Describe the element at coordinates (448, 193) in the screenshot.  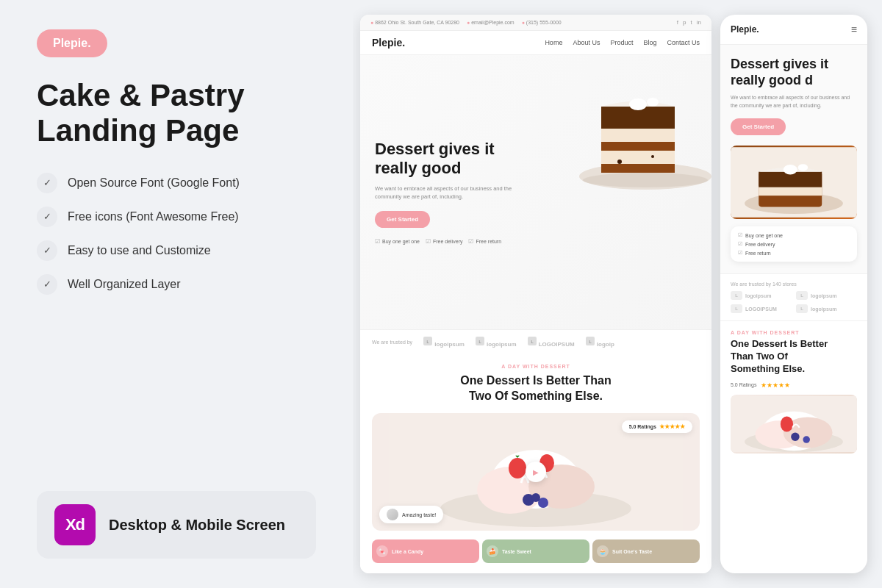
I see `hero-subtitle: We want to embrace all aspects of our bu…` at that location.